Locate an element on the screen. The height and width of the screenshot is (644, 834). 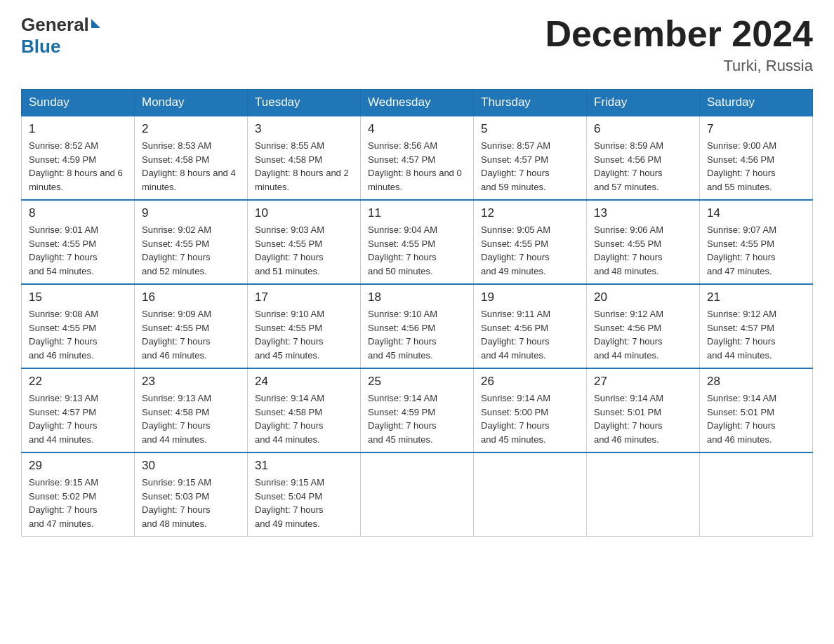
day-number: 10 is located at coordinates (304, 213).